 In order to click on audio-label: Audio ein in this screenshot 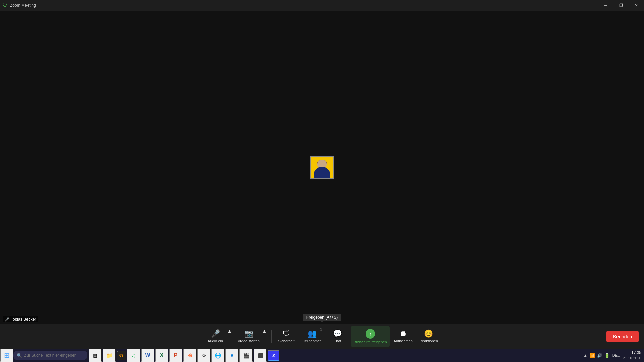, I will do `click(215, 341)`.